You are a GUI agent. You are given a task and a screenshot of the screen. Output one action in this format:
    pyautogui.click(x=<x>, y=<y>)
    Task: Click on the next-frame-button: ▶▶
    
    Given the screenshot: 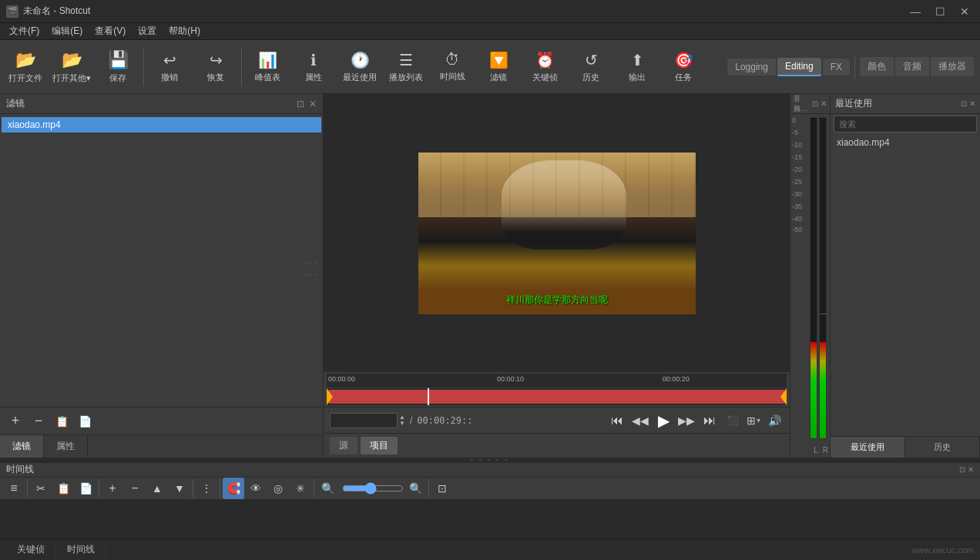 What is the action you would take?
    pyautogui.click(x=686, y=421)
    